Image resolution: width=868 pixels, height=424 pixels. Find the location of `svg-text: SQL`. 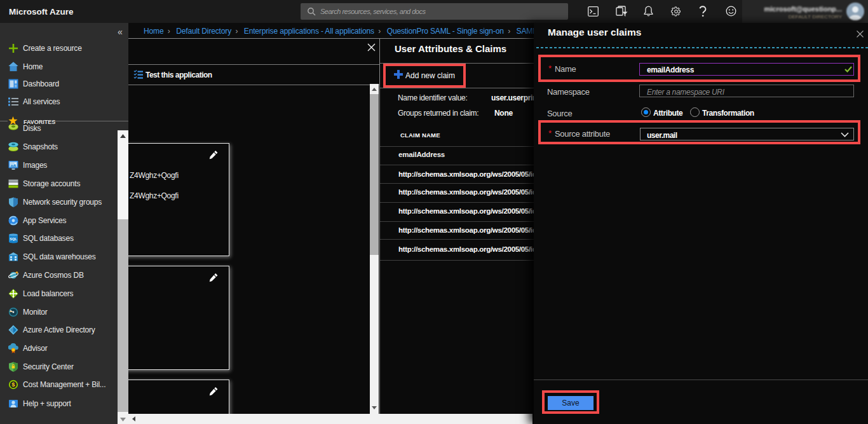

svg-text: SQL is located at coordinates (13, 239).